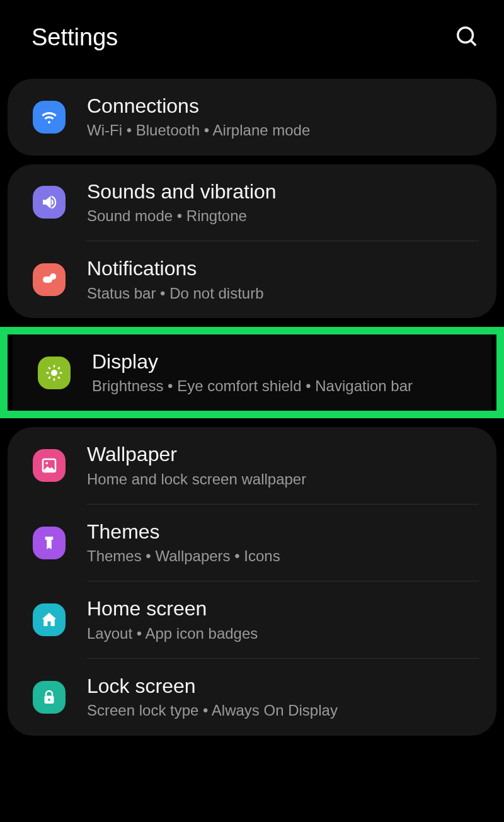 The height and width of the screenshot is (822, 504). What do you see at coordinates (252, 117) in the screenshot?
I see `settings-group: Connections Wi-Fi • Bluetooth • Airplane…` at bounding box center [252, 117].